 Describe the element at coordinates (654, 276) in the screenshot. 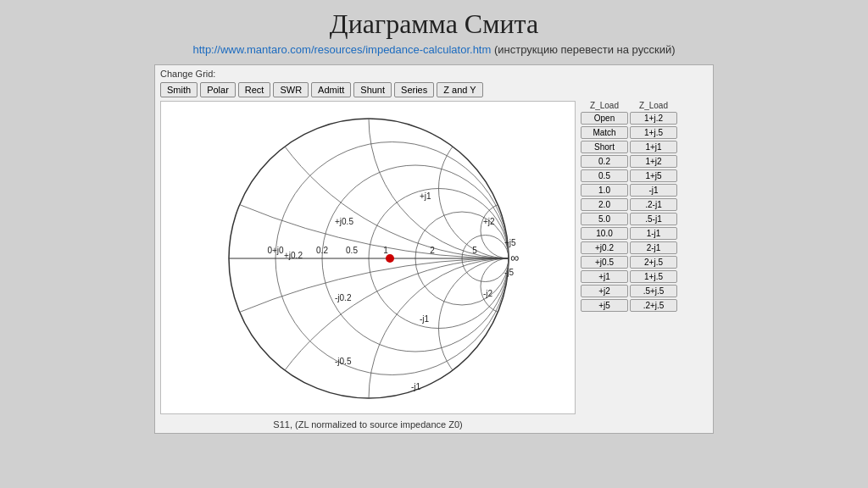

I see `zload-right-11: 1+j.5` at that location.